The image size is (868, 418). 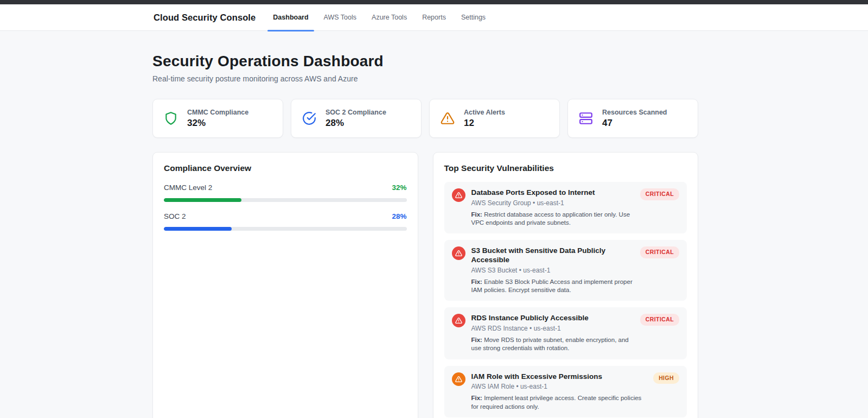 What do you see at coordinates (495, 118) in the screenshot?
I see `stat-card-active-alerts: Active Alerts 12` at bounding box center [495, 118].